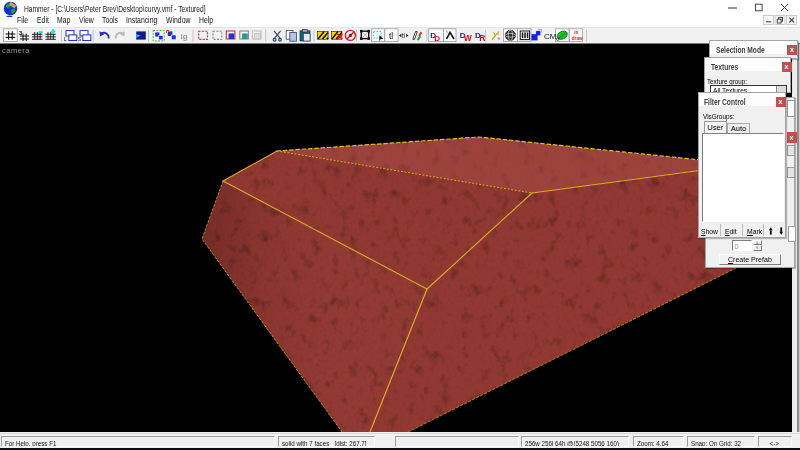  Describe the element at coordinates (447, 30) in the screenshot. I see `svg-text: h` at that location.